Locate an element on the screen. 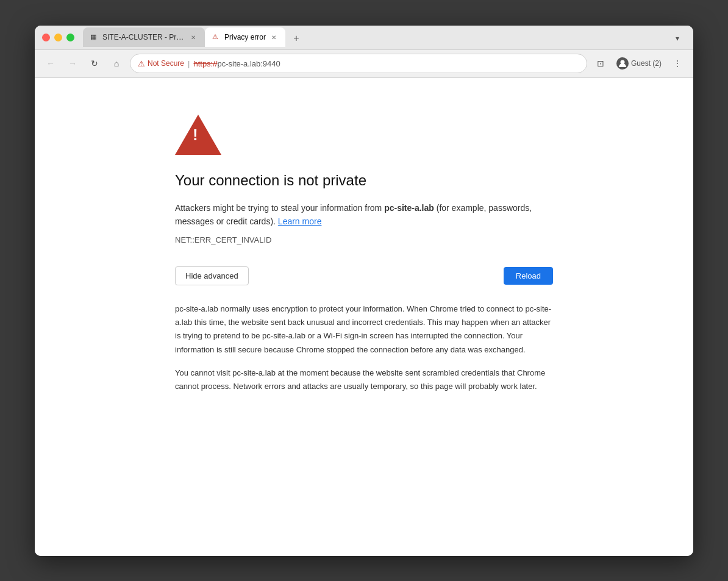 Image resolution: width=728 pixels, height=581 pixels. warning-icon: ⚠ is located at coordinates (141, 63).